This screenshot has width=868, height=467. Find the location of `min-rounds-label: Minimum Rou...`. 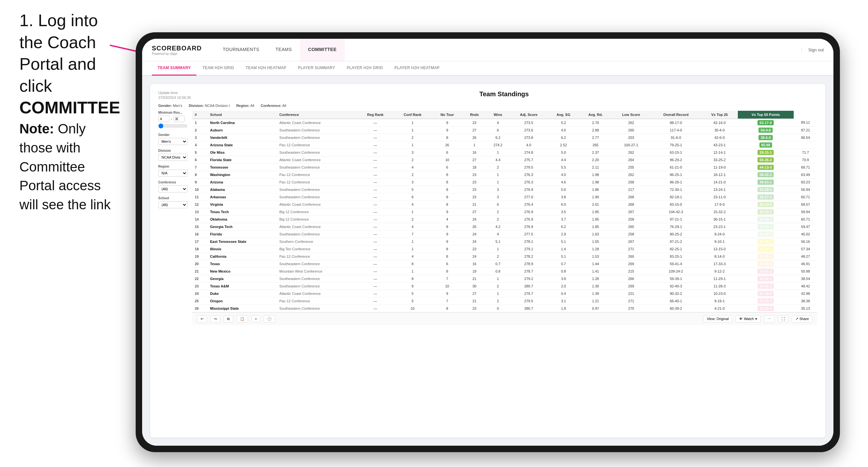

min-rounds-label: Minimum Rou... is located at coordinates (173, 113).